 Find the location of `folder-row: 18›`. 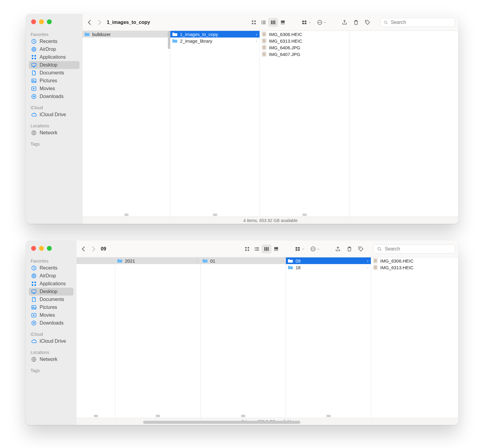

folder-row: 18› is located at coordinates (329, 267).